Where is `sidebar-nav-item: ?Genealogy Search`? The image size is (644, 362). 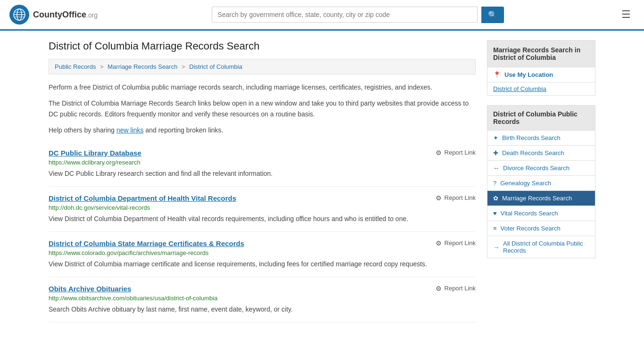
sidebar-nav-item: ?Genealogy Search is located at coordinates (541, 183).